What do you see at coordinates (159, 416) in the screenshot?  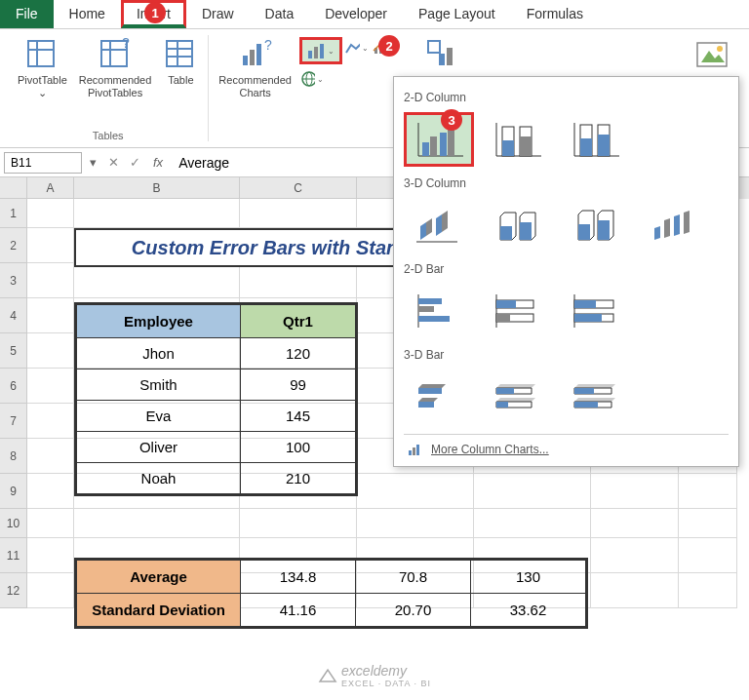 I see `cell-employee: Eva` at bounding box center [159, 416].